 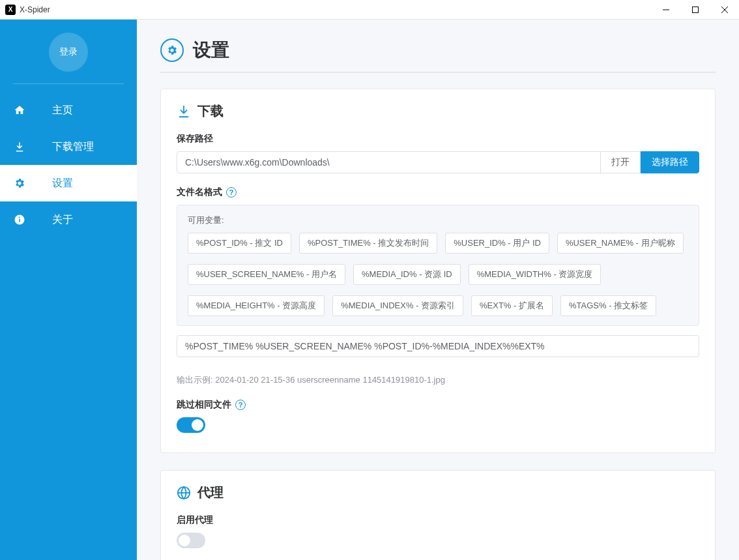 I want to click on sidebar-item-label: 下载管理, so click(x=73, y=147).